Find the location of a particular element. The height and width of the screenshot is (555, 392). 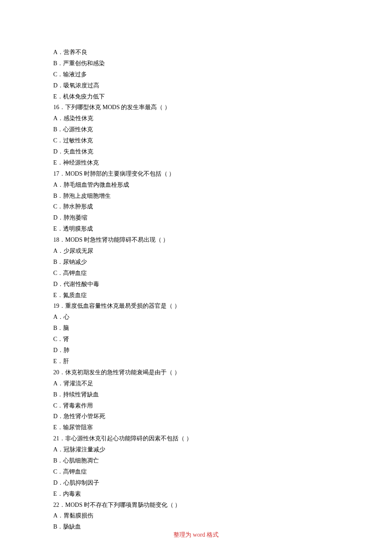

q20-a: A．肾灌流不足 is located at coordinates (196, 384).